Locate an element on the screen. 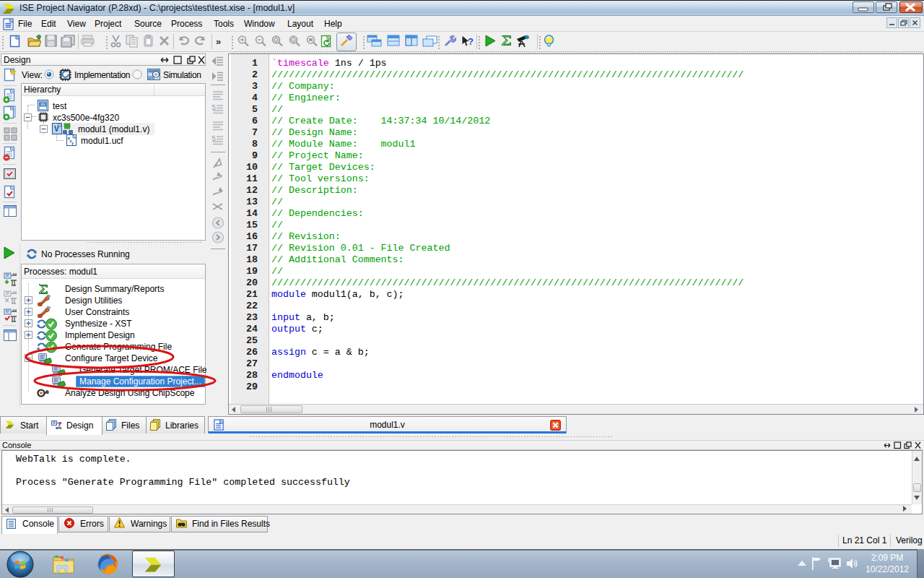 The image size is (924, 578). svg-text: V is located at coordinates (56, 129).